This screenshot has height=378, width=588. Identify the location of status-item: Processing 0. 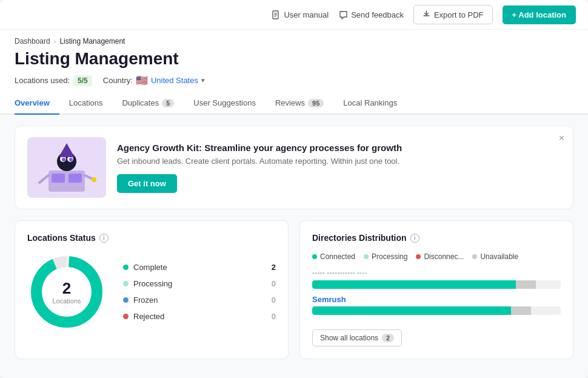
(199, 284).